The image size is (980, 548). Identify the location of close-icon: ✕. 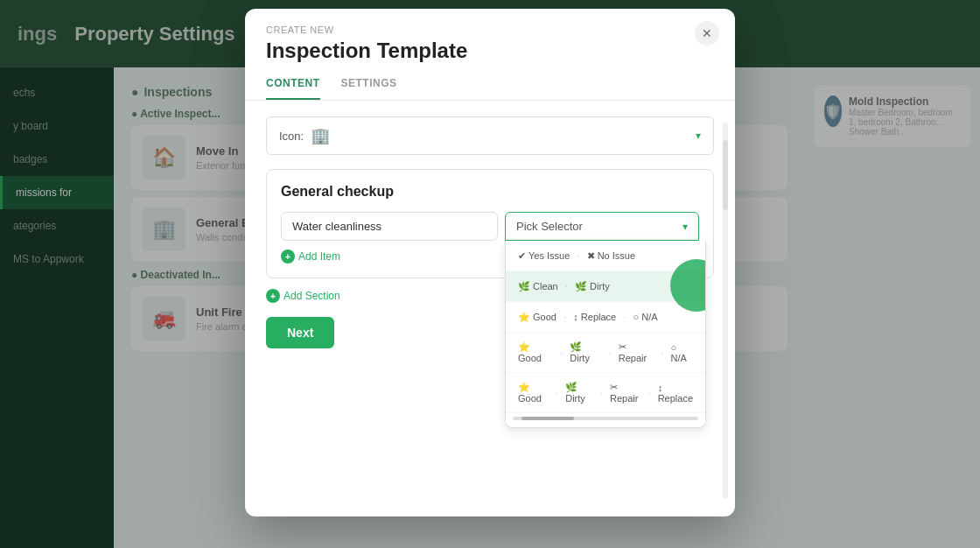
(707, 33).